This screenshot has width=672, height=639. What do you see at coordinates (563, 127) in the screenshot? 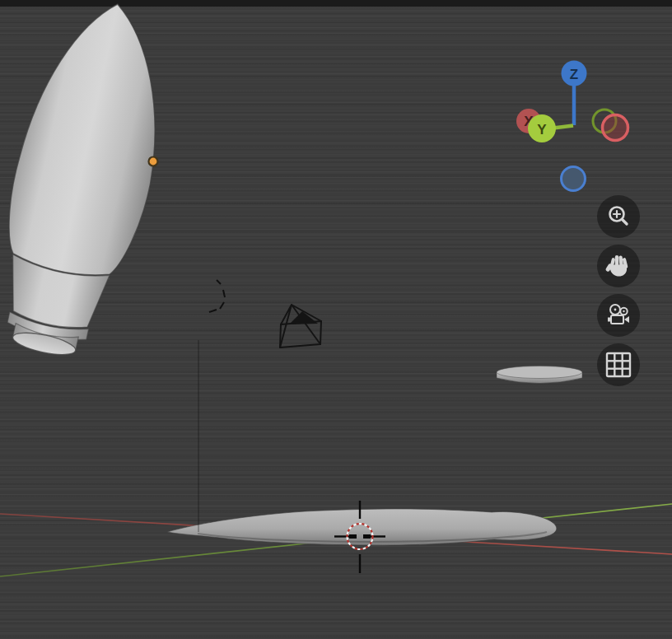
I see `gizmo-y-stem` at bounding box center [563, 127].